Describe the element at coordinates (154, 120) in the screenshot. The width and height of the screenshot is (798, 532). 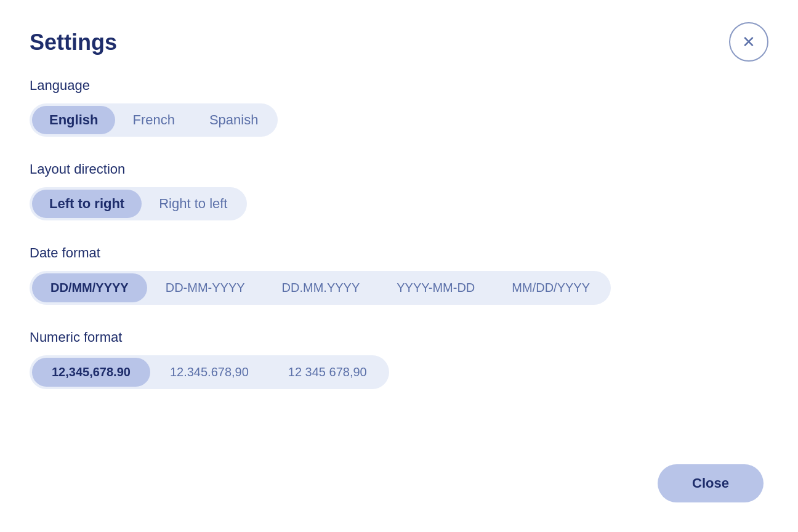
I see `language-toggle-group: English French Spanish` at that location.